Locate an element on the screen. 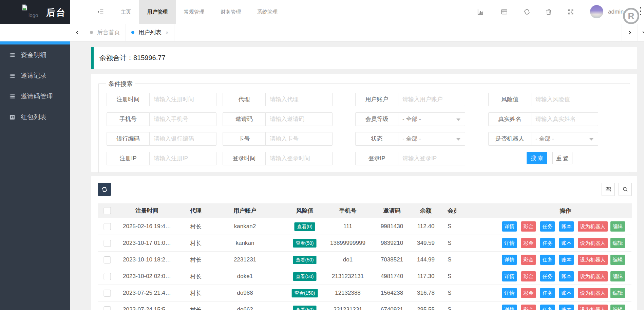 The height and width of the screenshot is (310, 644). trash-icon is located at coordinates (549, 12).